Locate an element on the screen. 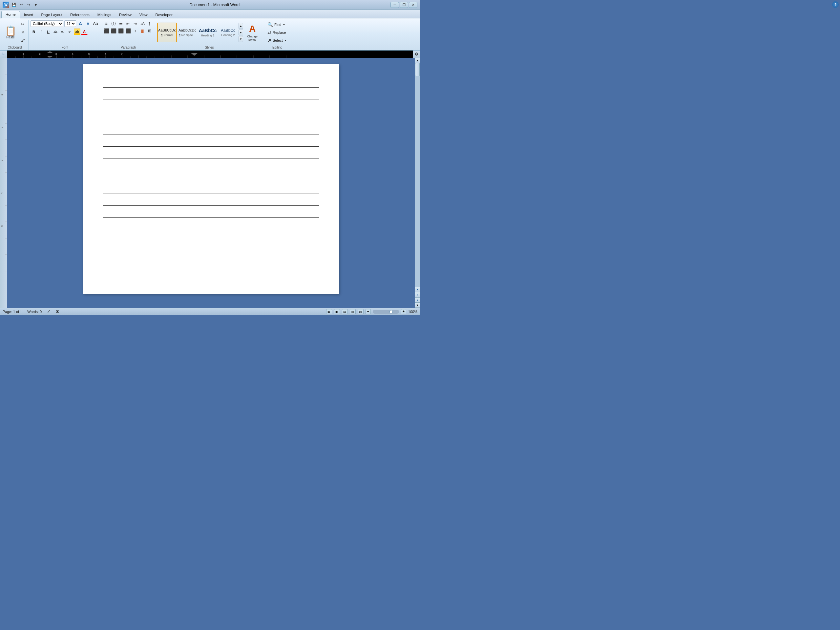 Image resolution: width=840 pixels, height=630 pixels. justify-button: ⬛ is located at coordinates (128, 31).